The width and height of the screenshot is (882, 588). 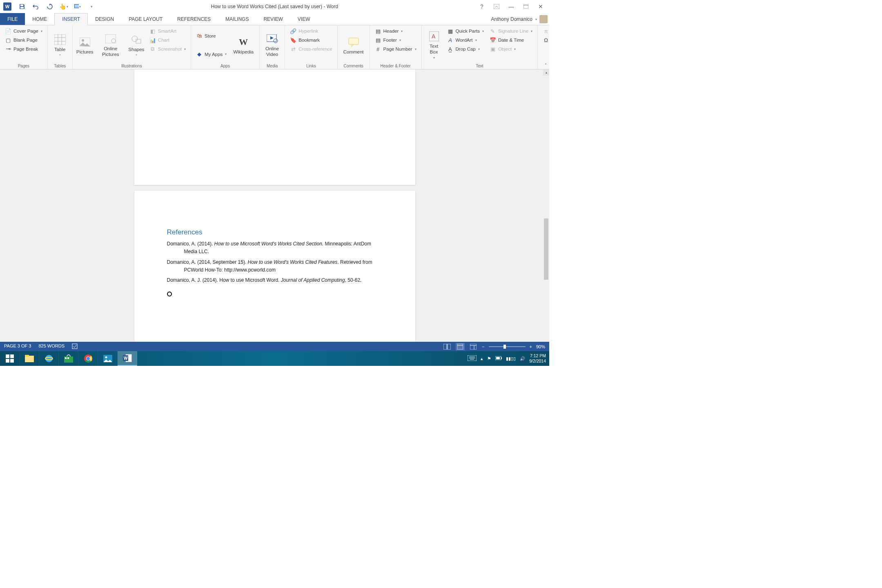 What do you see at coordinates (194, 19) in the screenshot?
I see `tab-references: REFERENCES` at bounding box center [194, 19].